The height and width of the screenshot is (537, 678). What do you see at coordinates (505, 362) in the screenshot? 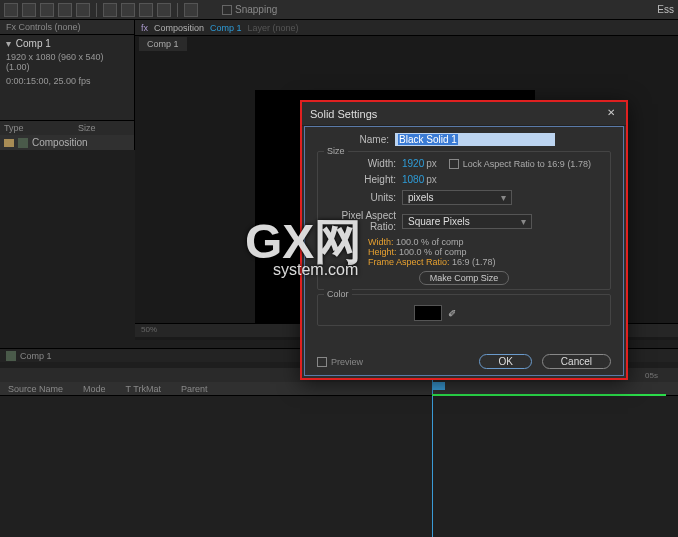
I see `ok-button: OK` at bounding box center [505, 362].